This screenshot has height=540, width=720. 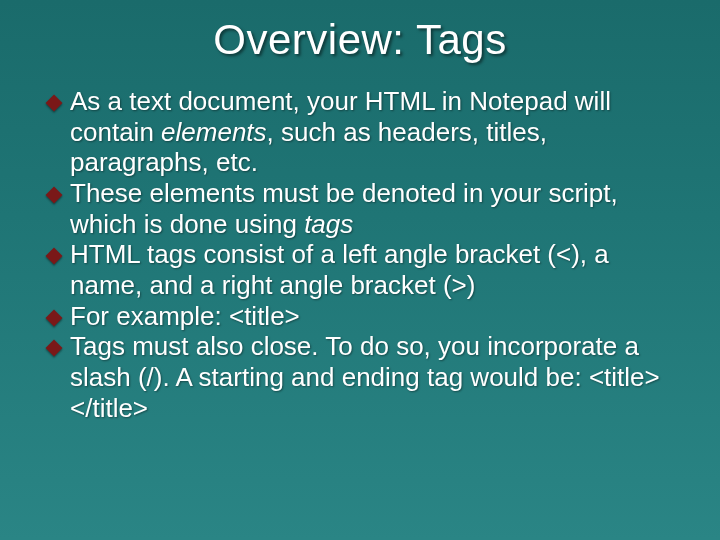 I want to click on list-item: HTML tags consist of a left angle bracke…, so click(x=364, y=270).